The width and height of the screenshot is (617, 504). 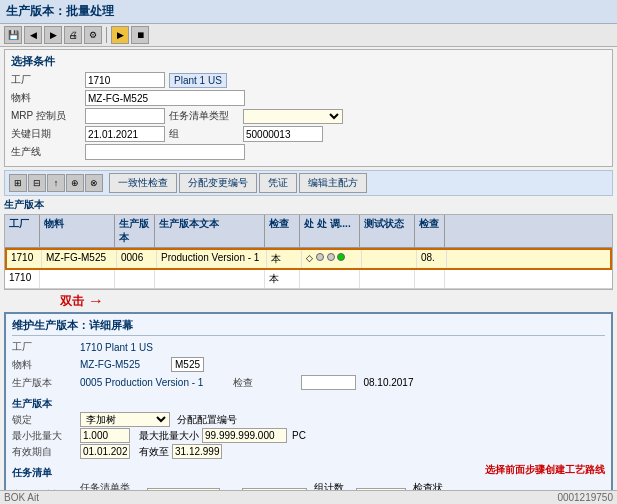 What do you see at coordinates (165, 98) in the screenshot?
I see `material-input` at bounding box center [165, 98].